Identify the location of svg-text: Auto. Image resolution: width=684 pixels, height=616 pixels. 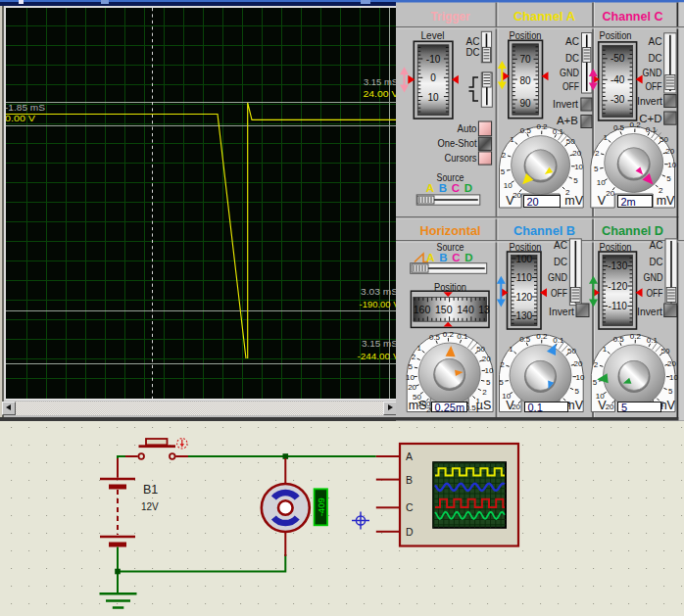
(467, 128).